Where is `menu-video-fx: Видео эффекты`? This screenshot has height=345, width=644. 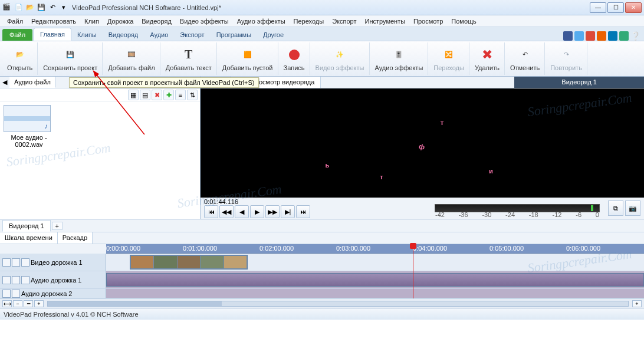
menu-video-fx: Видео эффекты is located at coordinates (204, 21).